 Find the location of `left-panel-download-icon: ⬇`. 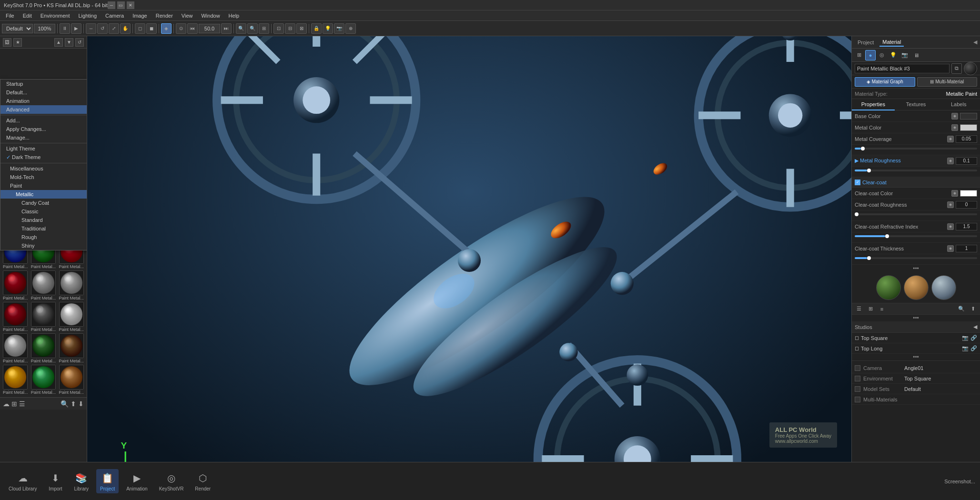

left-panel-download-icon: ⬇ is located at coordinates (81, 404).